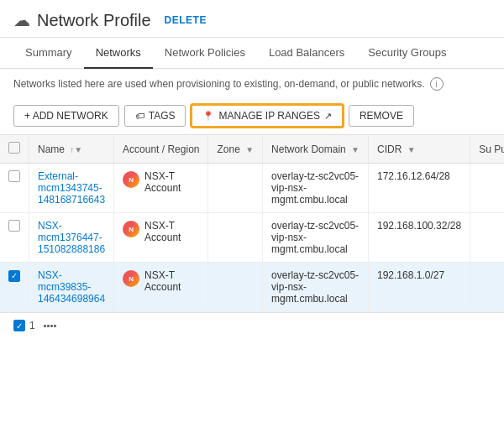 The height and width of the screenshot is (438, 504). What do you see at coordinates (139, 116) in the screenshot?
I see `tag-icon: 🏷` at bounding box center [139, 116].